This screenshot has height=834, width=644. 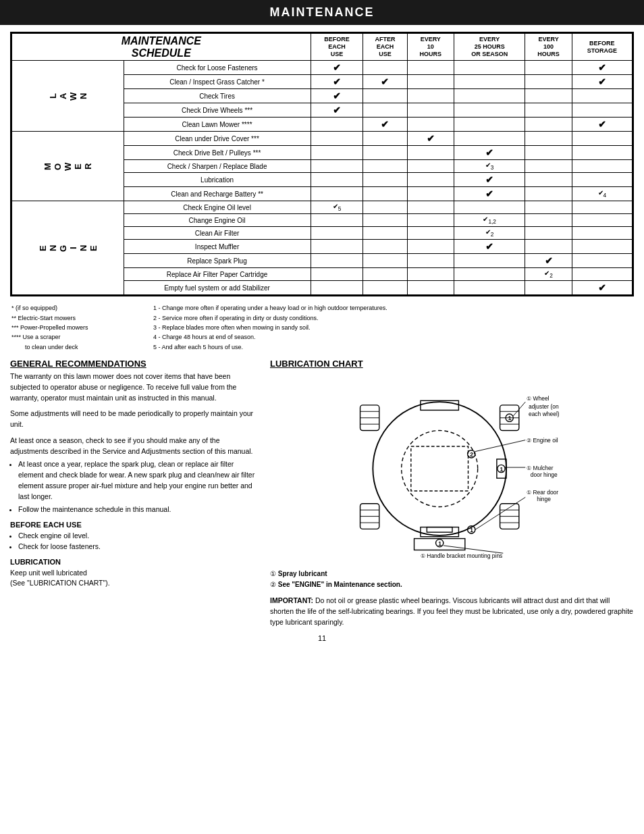 What do you see at coordinates (393, 347) in the screenshot?
I see `footnote-item: 5 - And after each 5 hours of use.` at bounding box center [393, 347].